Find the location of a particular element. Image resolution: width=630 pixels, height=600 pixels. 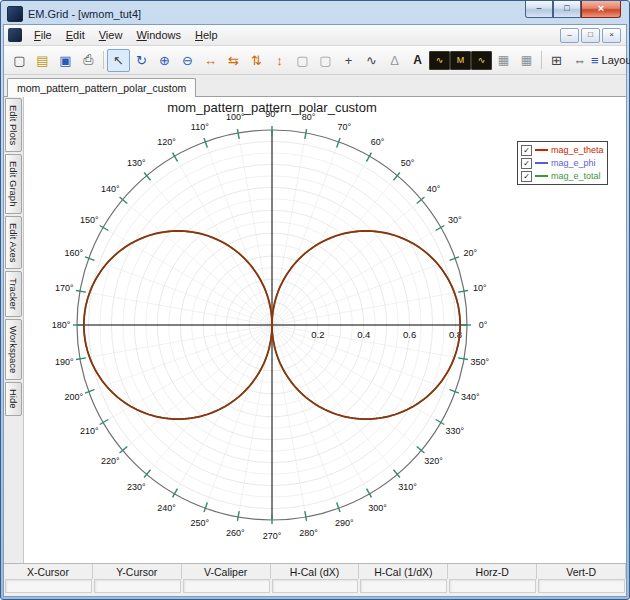

document-icon is located at coordinates (15, 35).